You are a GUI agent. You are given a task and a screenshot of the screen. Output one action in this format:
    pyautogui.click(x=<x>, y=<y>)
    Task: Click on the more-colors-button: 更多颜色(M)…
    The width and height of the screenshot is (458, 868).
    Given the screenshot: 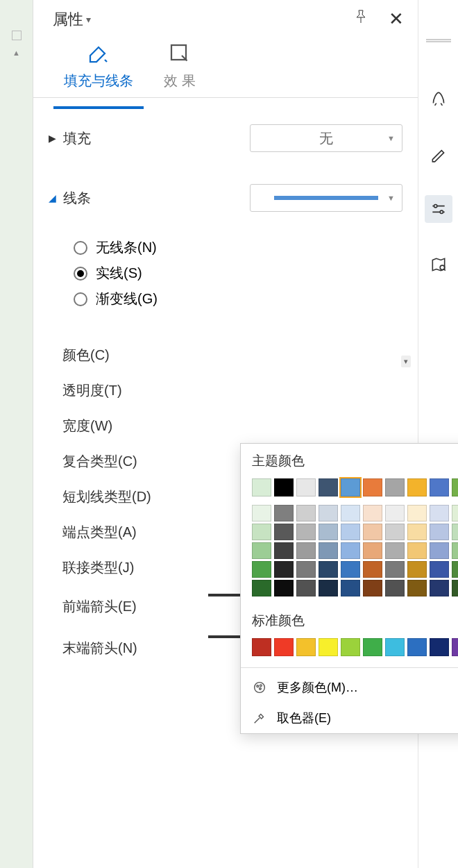 What is the action you would take?
    pyautogui.click(x=350, y=687)
    